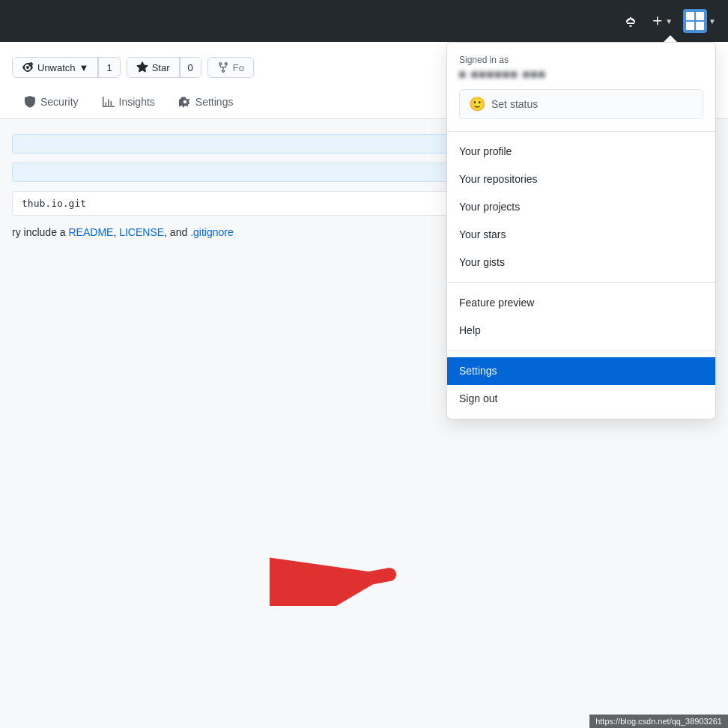  What do you see at coordinates (137, 102) in the screenshot?
I see `tab-insights-label: Insights` at bounding box center [137, 102].